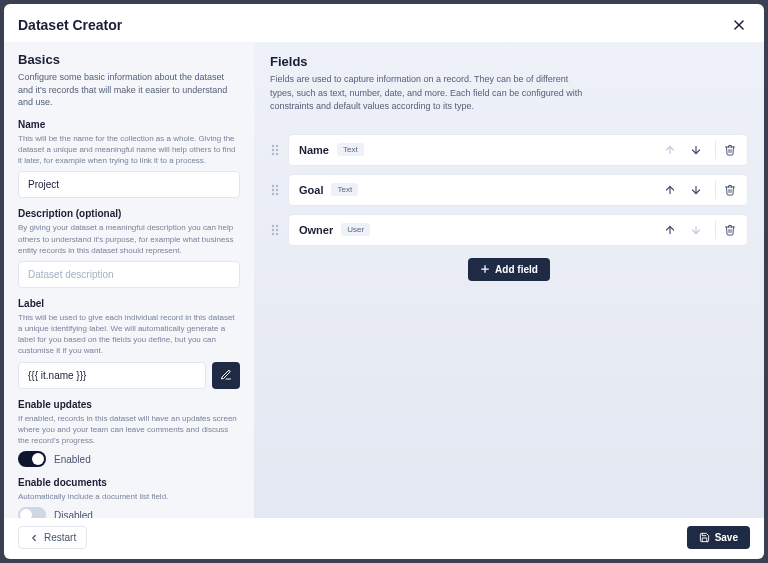  What do you see at coordinates (129, 274) in the screenshot?
I see `description-input` at bounding box center [129, 274].